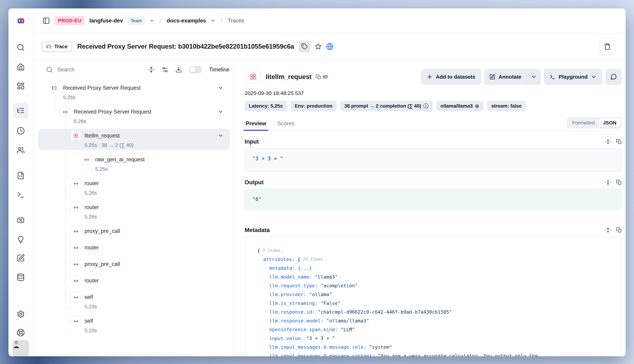  I want to click on info-circle-icon: ⓘ, so click(426, 106).